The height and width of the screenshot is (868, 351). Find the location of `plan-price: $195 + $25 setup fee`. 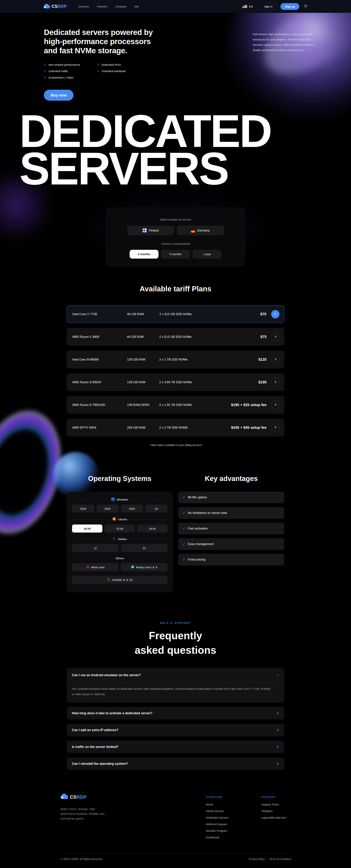

plan-price: $195 + $25 setup fee is located at coordinates (249, 405).